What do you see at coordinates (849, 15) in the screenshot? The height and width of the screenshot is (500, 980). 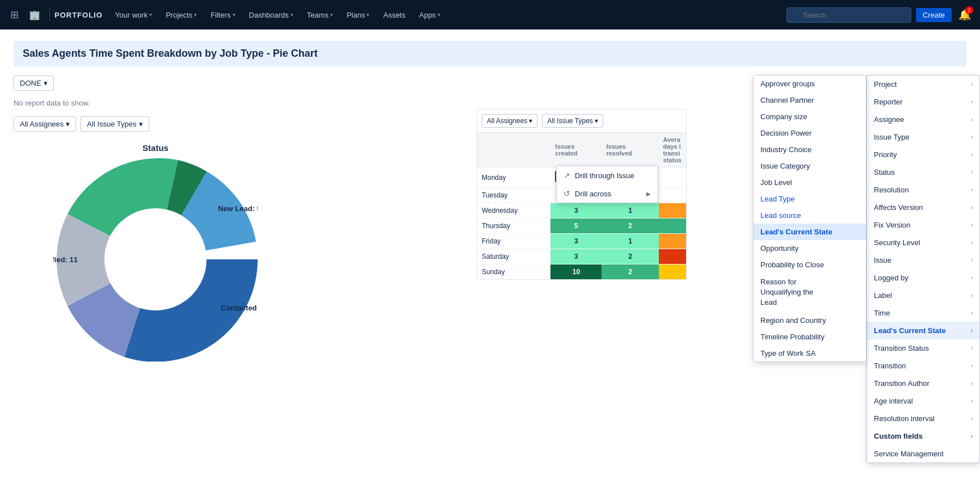 I see `search-input` at bounding box center [849, 15].